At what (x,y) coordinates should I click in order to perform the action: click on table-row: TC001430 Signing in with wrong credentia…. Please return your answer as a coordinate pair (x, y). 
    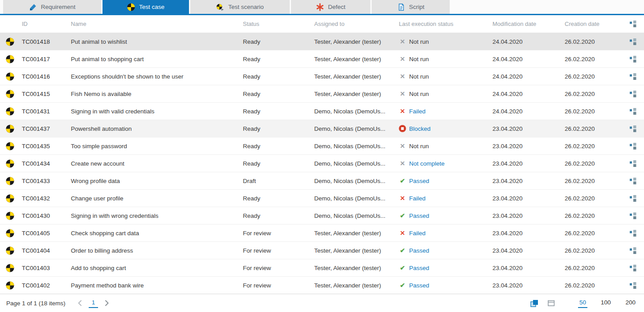
    Looking at the image, I should click on (322, 216).